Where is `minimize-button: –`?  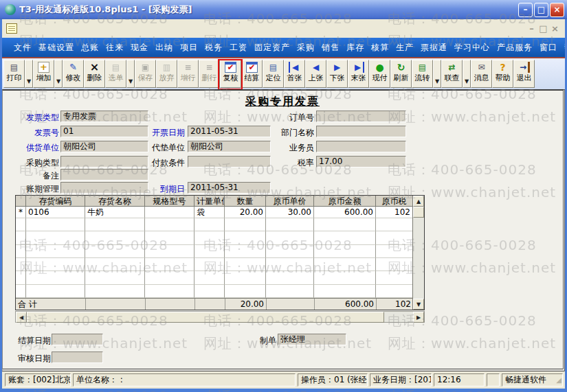 minimize-button: – is located at coordinates (525, 10).